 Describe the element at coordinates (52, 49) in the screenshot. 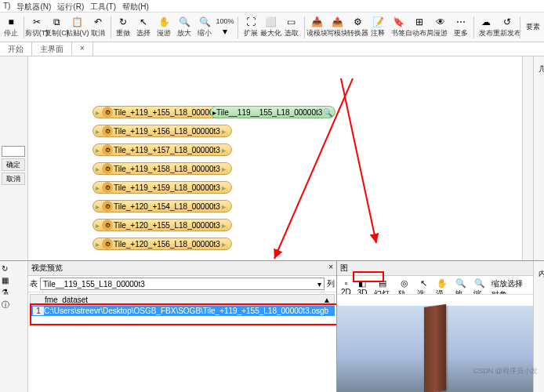

I see `tab-main: 主界面` at that location.